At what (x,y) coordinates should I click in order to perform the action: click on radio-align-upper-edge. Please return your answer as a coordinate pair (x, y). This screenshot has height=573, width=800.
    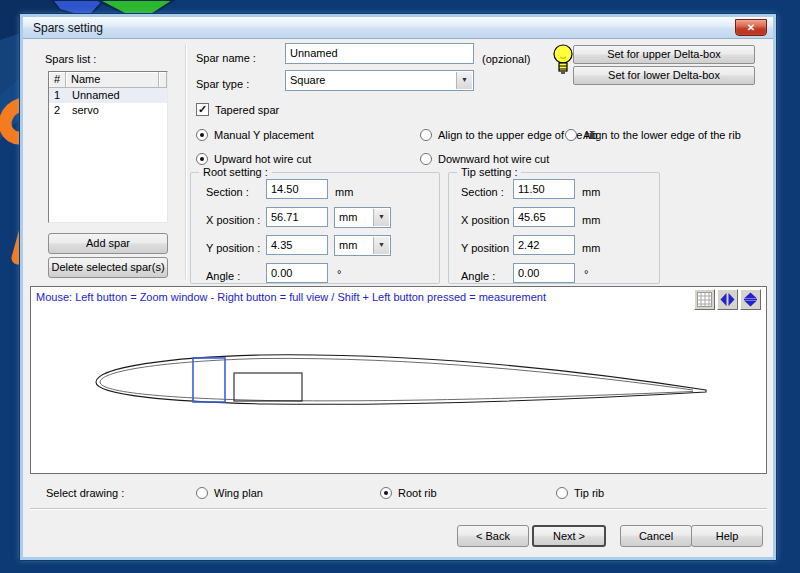
    Looking at the image, I should click on (426, 135).